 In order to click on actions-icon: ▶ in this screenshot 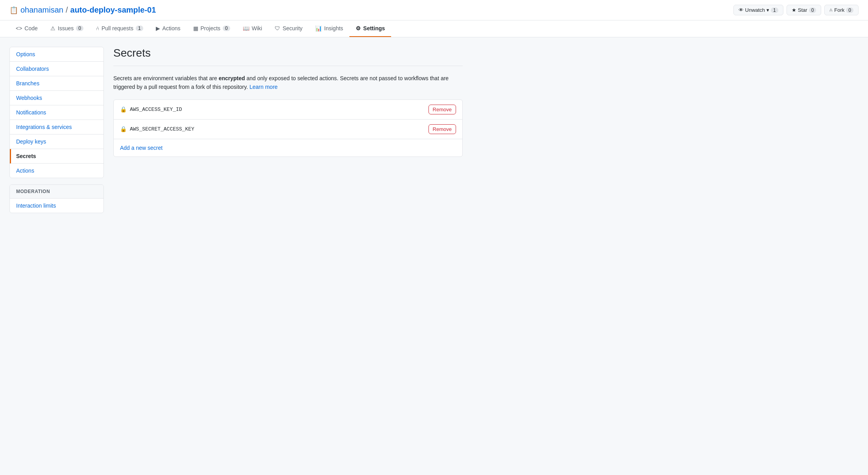, I will do `click(158, 28)`.